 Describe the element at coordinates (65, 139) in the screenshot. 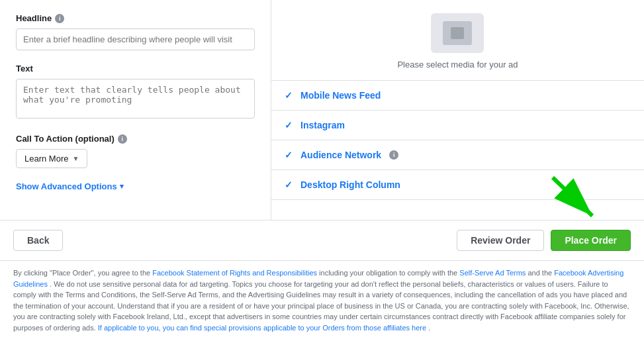

I see `cta-label-text: Call To Action (optional)` at that location.